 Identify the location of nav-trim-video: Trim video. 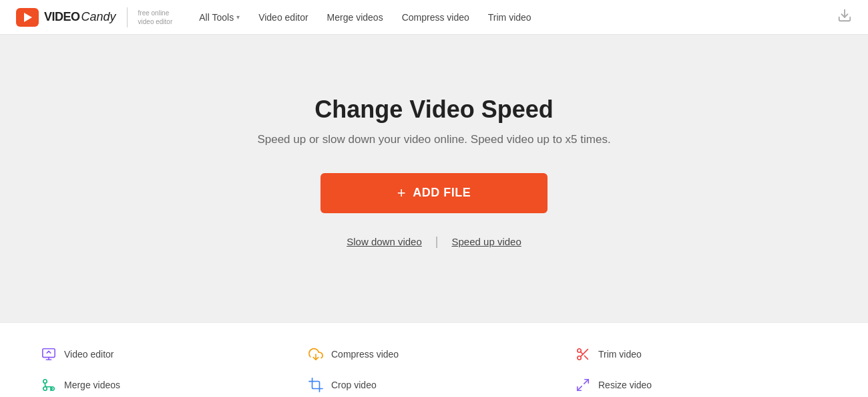
(510, 17).